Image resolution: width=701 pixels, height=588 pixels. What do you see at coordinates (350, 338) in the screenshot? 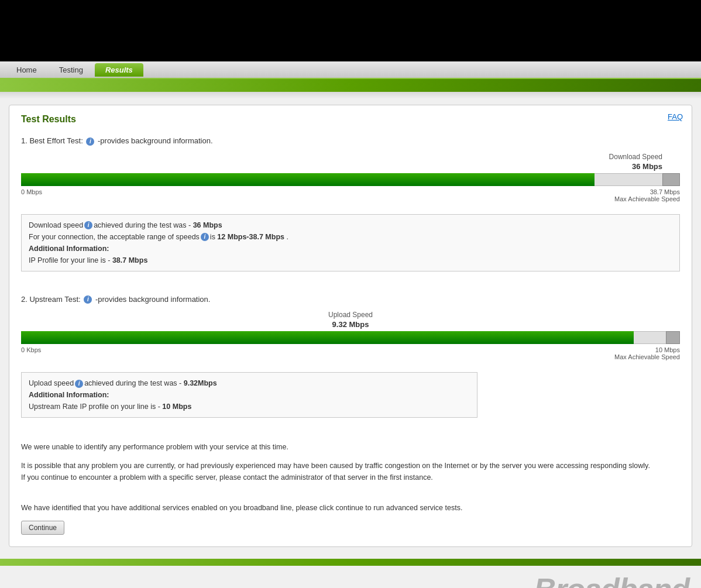
I see `upload-bar-container` at bounding box center [350, 338].